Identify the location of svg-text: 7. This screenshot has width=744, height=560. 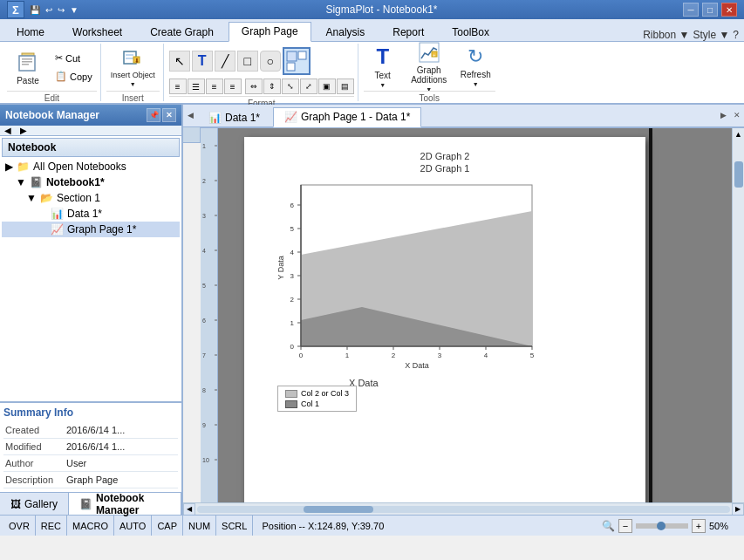
(204, 356).